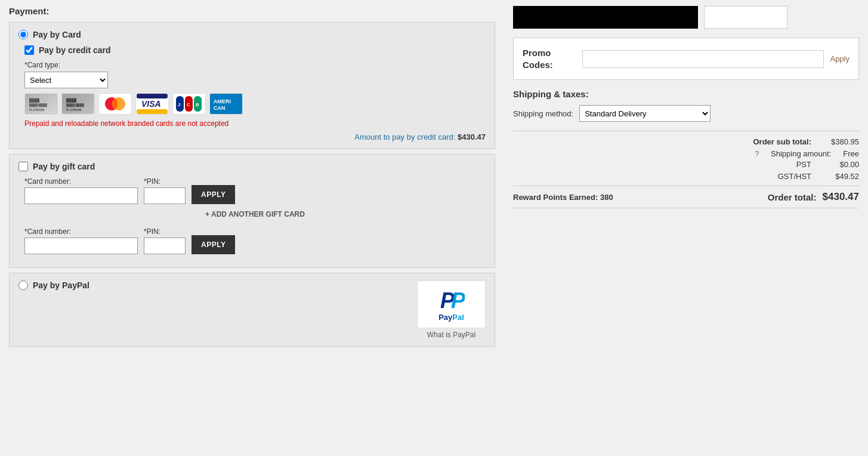 The width and height of the screenshot is (868, 456). What do you see at coordinates (81, 232) in the screenshot?
I see `card-number-label-2: *Card number:` at bounding box center [81, 232].